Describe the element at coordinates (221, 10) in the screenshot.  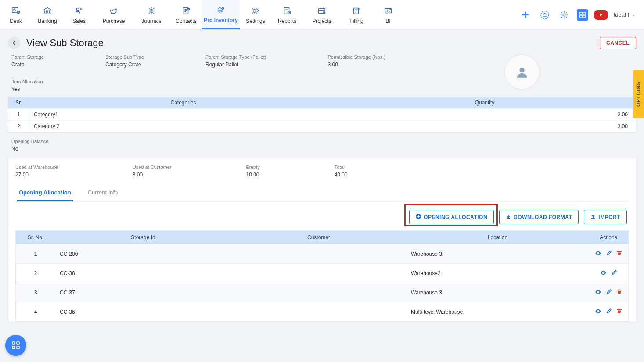
I see `inventory-icon` at that location.